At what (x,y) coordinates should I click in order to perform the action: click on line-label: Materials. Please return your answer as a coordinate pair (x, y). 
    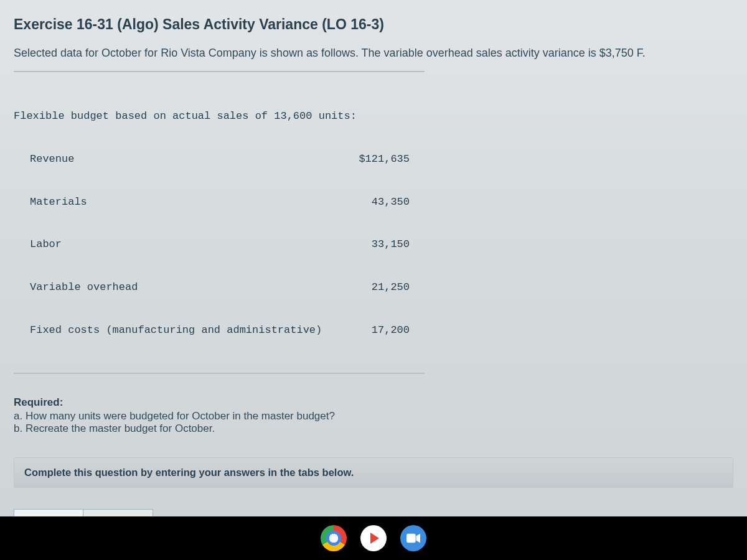
    Looking at the image, I should click on (174, 203).